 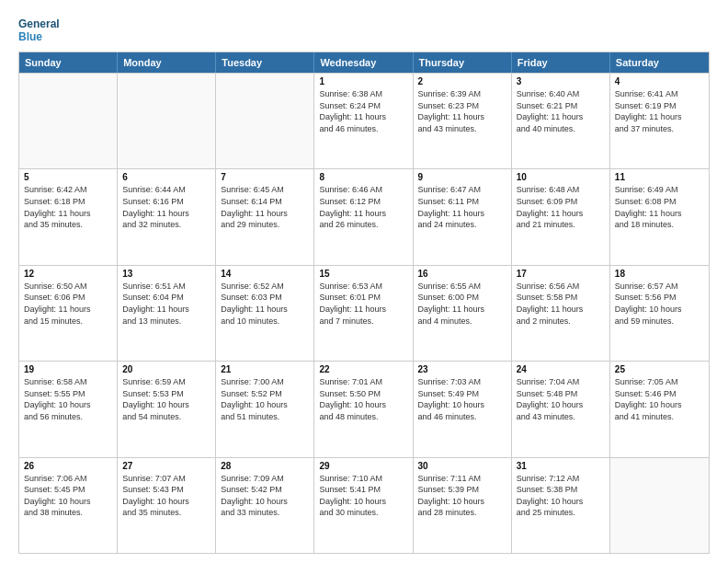 What do you see at coordinates (166, 465) in the screenshot?
I see `day-number: 27` at bounding box center [166, 465].